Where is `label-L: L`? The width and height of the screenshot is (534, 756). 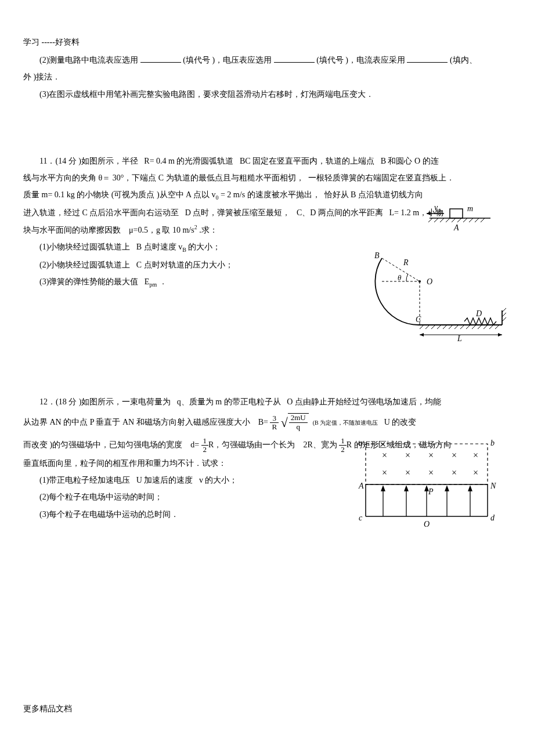 label-L: L is located at coordinates (460, 339).